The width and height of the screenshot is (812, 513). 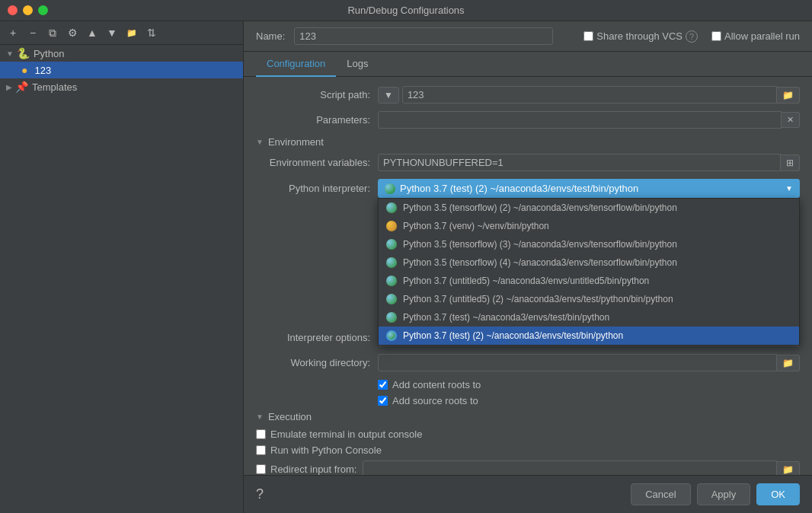 What do you see at coordinates (589, 263) in the screenshot?
I see `dropdown-item-3: Python 3.5 (tensorflow) (4) ~/anaconda3/…` at bounding box center [589, 263].